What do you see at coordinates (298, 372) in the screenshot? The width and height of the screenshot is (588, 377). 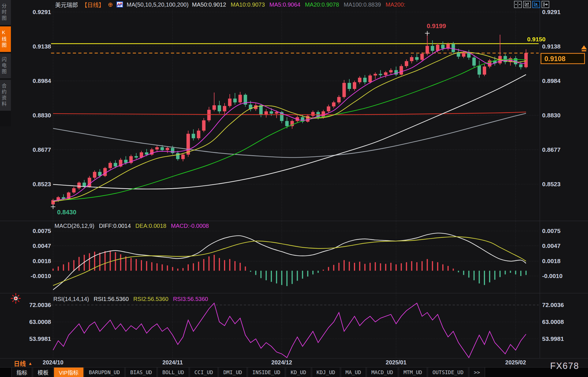 I see `tab-KD_UD: KD_UD` at bounding box center [298, 372].